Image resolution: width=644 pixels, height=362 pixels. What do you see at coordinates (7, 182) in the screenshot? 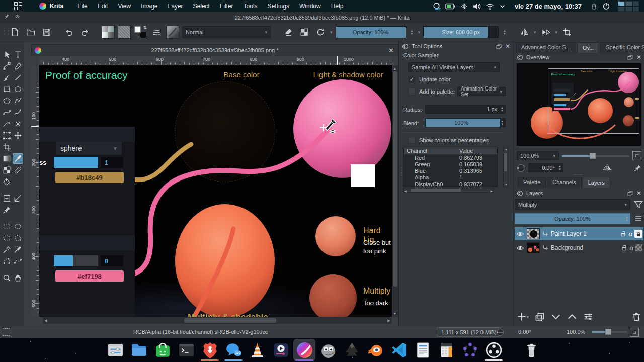
I see `tool-fill` at bounding box center [7, 182].